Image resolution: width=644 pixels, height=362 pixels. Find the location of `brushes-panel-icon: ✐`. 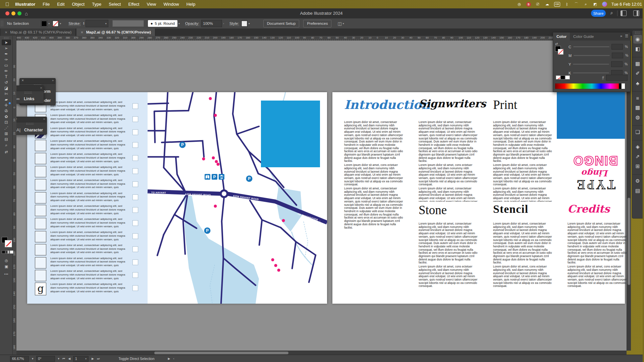

brushes-panel-icon: ✐ is located at coordinates (638, 73).